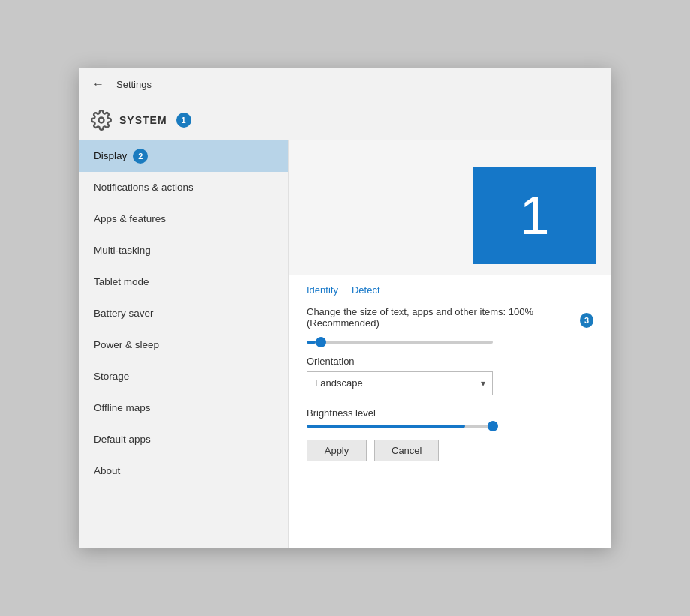 This screenshot has width=690, height=616. I want to click on sidebar-item-storage: Storage, so click(183, 377).